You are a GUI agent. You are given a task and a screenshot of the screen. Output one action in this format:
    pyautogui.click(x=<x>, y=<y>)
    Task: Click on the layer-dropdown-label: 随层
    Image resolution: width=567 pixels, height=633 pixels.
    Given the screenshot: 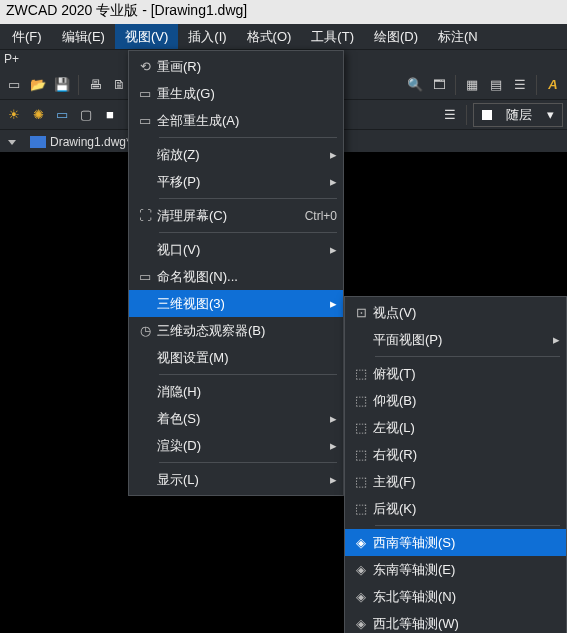 What is the action you would take?
    pyautogui.click(x=519, y=115)
    